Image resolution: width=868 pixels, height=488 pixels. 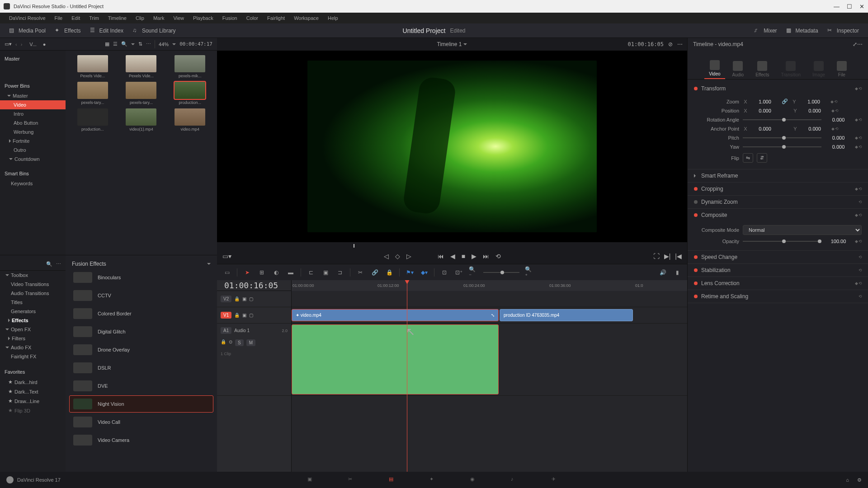 What do you see at coordinates (340, 272) in the screenshot?
I see `replace-icon: ⊐` at bounding box center [340, 272].